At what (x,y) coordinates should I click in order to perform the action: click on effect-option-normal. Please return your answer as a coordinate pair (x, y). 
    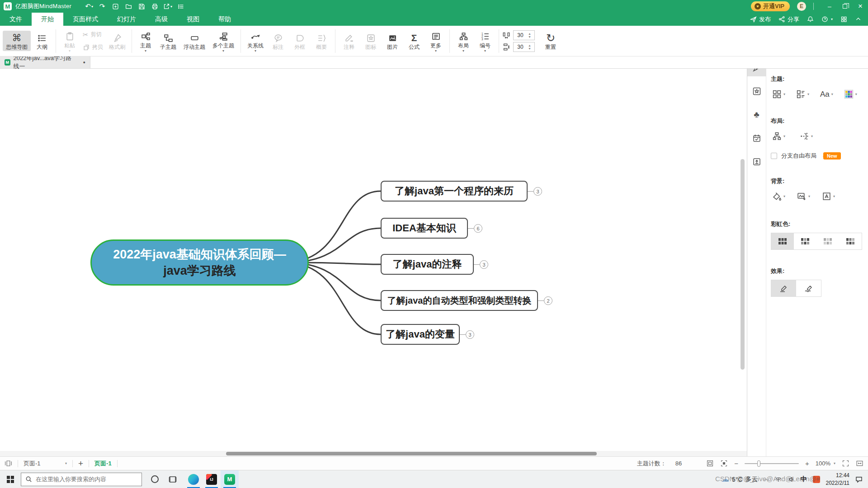
    Looking at the image, I should click on (784, 288).